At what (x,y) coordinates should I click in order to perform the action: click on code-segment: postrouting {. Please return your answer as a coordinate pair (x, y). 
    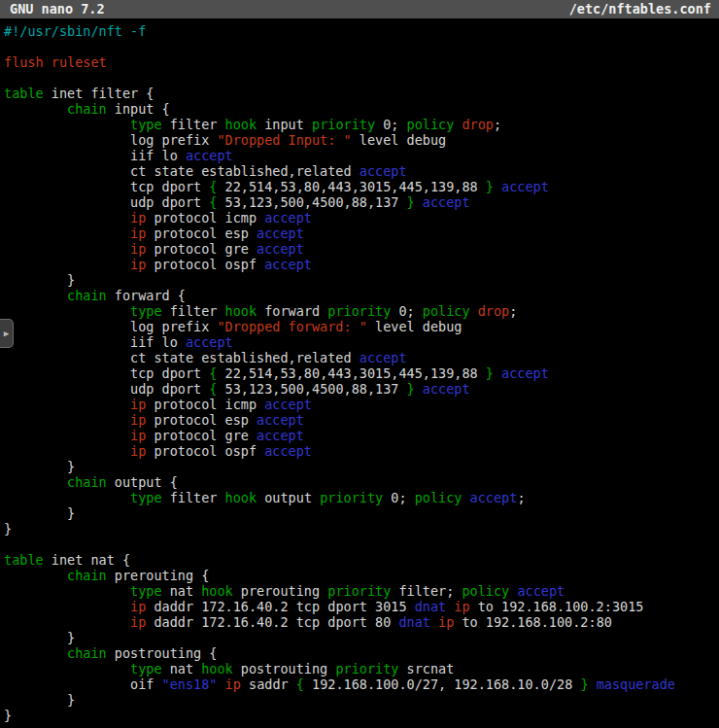
    Looking at the image, I should click on (162, 653).